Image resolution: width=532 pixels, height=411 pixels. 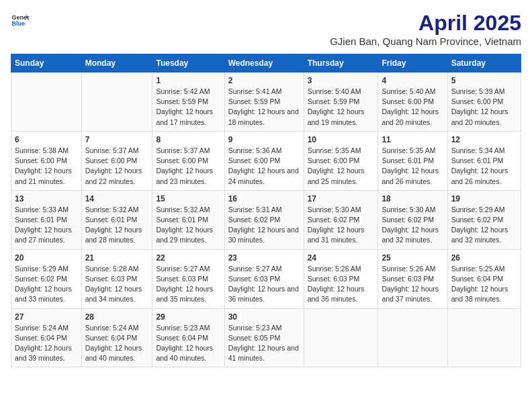 I want to click on day-header-thursday: Thursday, so click(x=341, y=63).